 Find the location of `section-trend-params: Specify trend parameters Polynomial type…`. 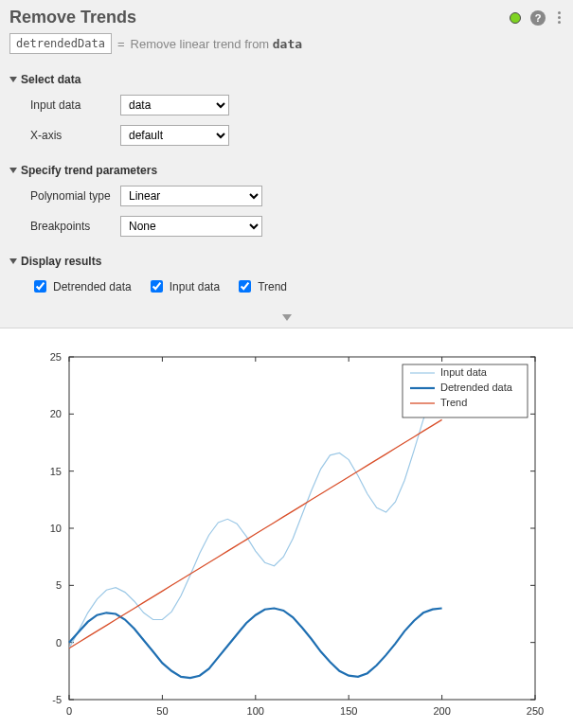

section-trend-params: Specify trend parameters Polynomial type… is located at coordinates (286, 200).